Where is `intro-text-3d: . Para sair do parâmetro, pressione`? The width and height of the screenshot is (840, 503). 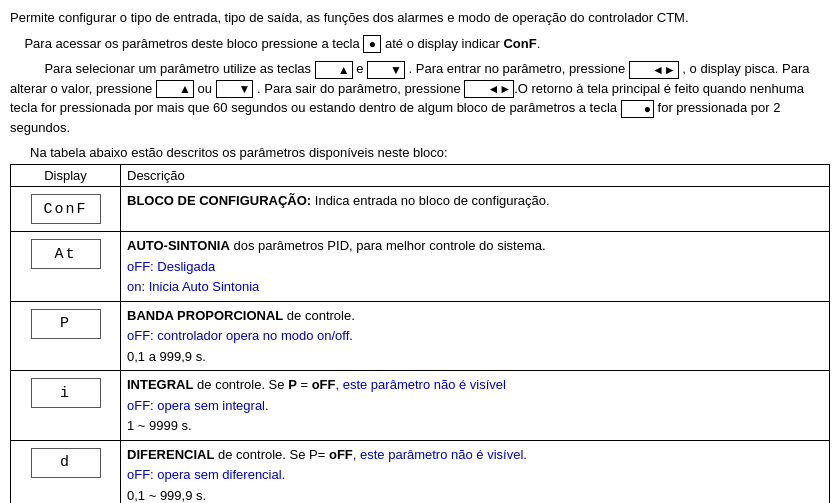 intro-text-3d: . Para sair do parâmetro, pressione is located at coordinates (358, 88).